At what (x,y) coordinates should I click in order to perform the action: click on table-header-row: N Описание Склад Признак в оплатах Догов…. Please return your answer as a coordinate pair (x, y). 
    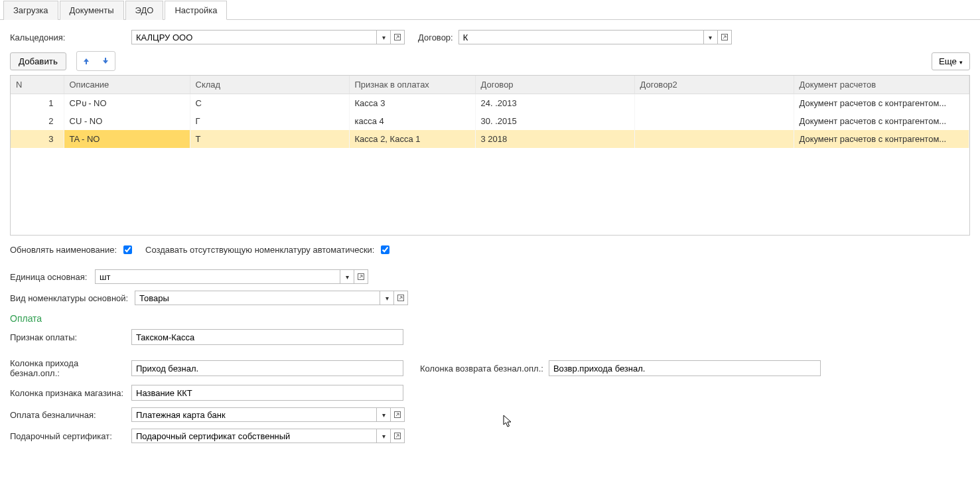
    Looking at the image, I should click on (490, 85).